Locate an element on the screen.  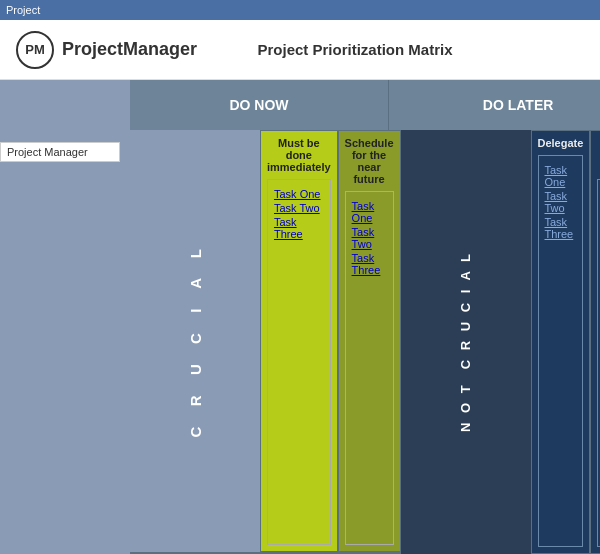
header: PM ProjectManager Project Prioritization… is located at coordinates (300, 50).